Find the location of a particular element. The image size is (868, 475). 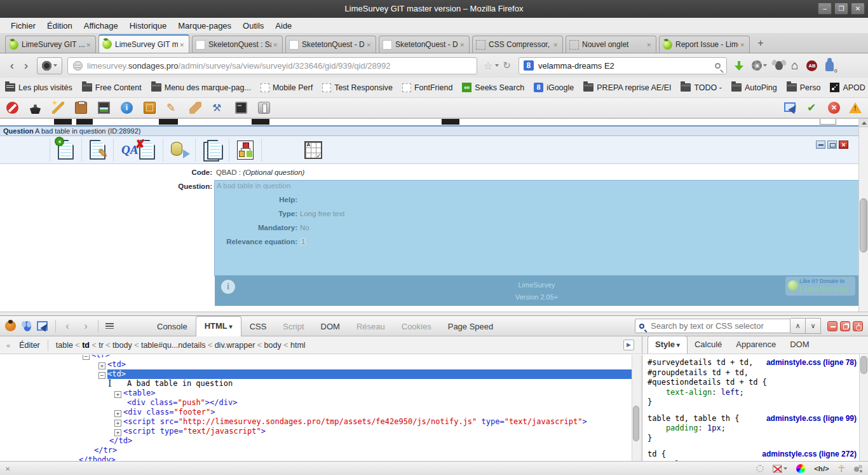

breadcrumb-item: html is located at coordinates (294, 345).